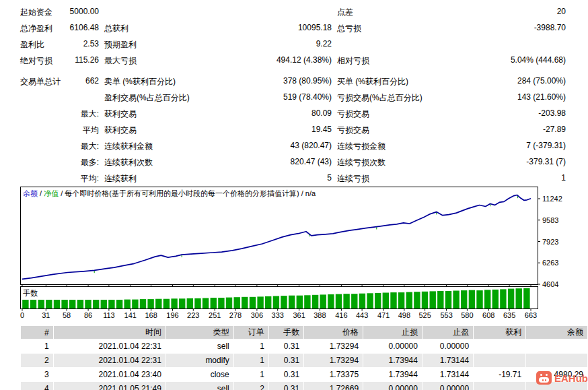 The image size is (588, 390). Describe the element at coordinates (349, 28) in the screenshot. I see `stats-label: 总亏损` at that location.